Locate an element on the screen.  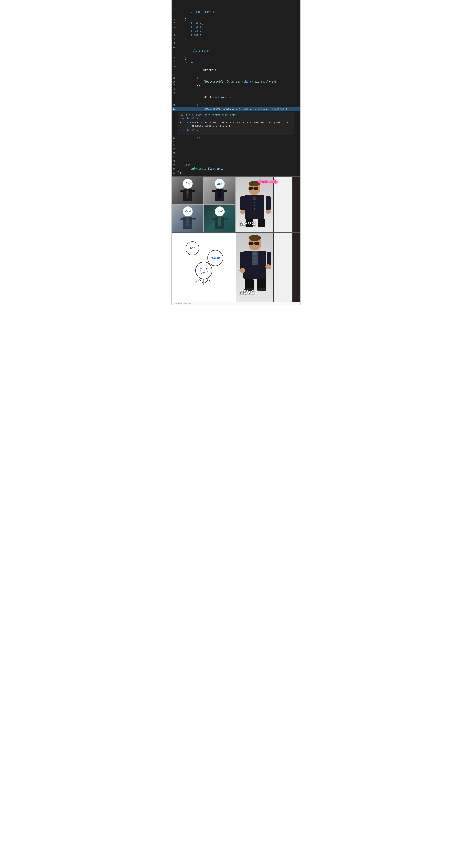
line-number: 10 is located at coordinates (175, 43).